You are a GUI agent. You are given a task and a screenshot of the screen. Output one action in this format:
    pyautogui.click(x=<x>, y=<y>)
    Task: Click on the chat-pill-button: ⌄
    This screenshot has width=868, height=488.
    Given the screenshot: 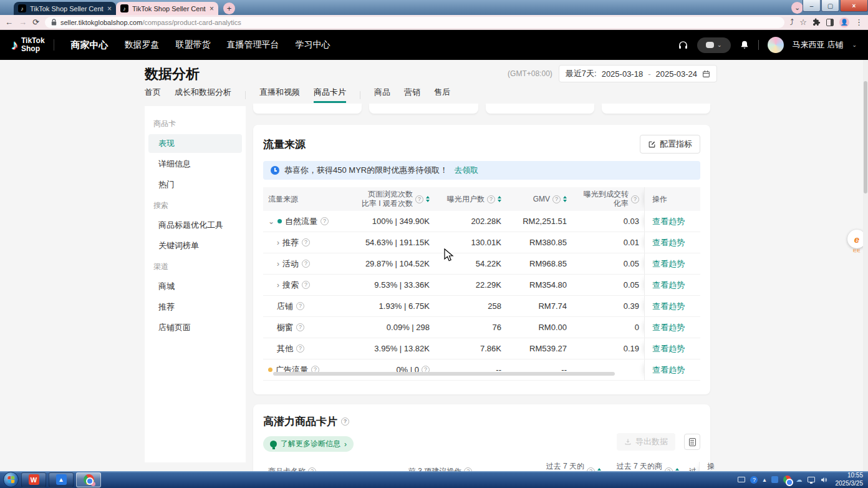 What is the action you would take?
    pyautogui.click(x=714, y=45)
    